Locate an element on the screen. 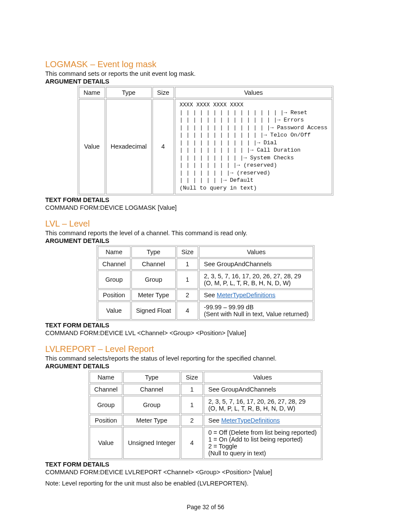 The width and height of the screenshot is (411, 532). section-heading: LVLREPORT – Level Report is located at coordinates (206, 349).